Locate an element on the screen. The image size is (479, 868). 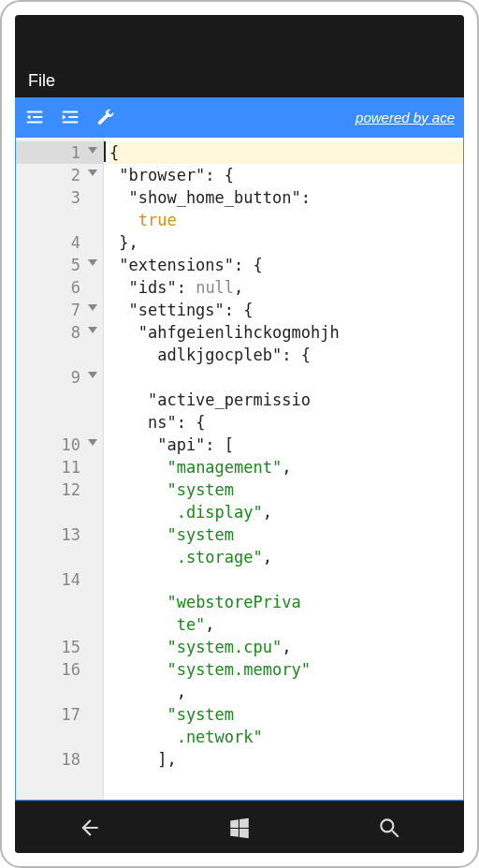
indent-icon is located at coordinates (70, 117).